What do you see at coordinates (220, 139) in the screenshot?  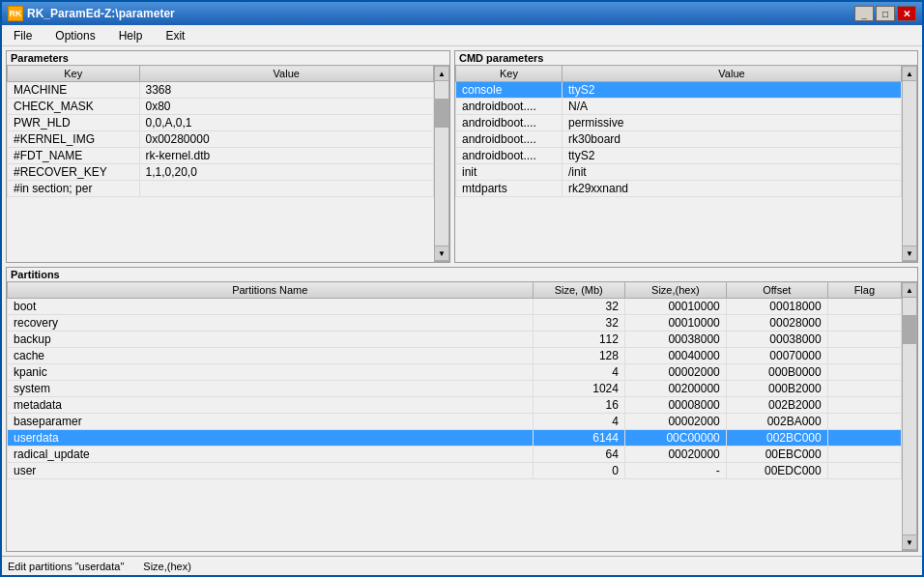 I see `table-row: #KERNEL_IMG 0x00280000` at bounding box center [220, 139].